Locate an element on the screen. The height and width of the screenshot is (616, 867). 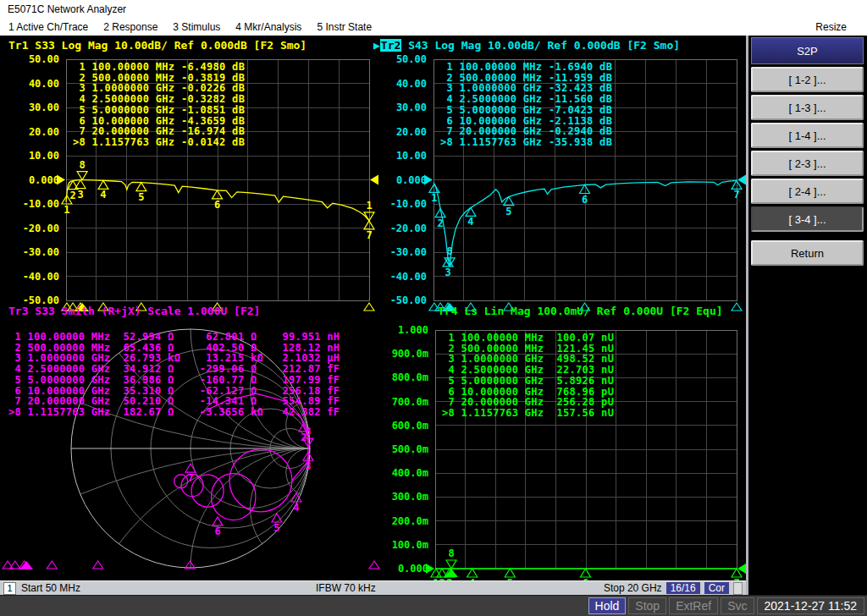
trace2-marker-table: 1 100.00000 MHz -1.6940 dB 2 500.00000 M… is located at coordinates (527, 105).